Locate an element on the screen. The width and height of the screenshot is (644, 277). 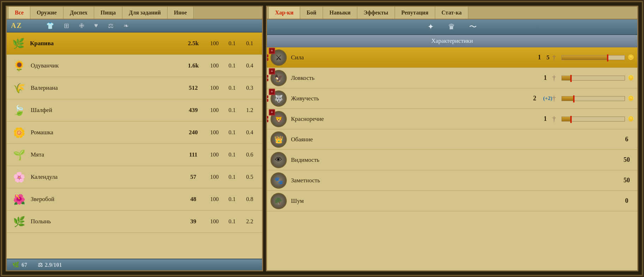
left-tab-2: Доспех is located at coordinates (79, 13).